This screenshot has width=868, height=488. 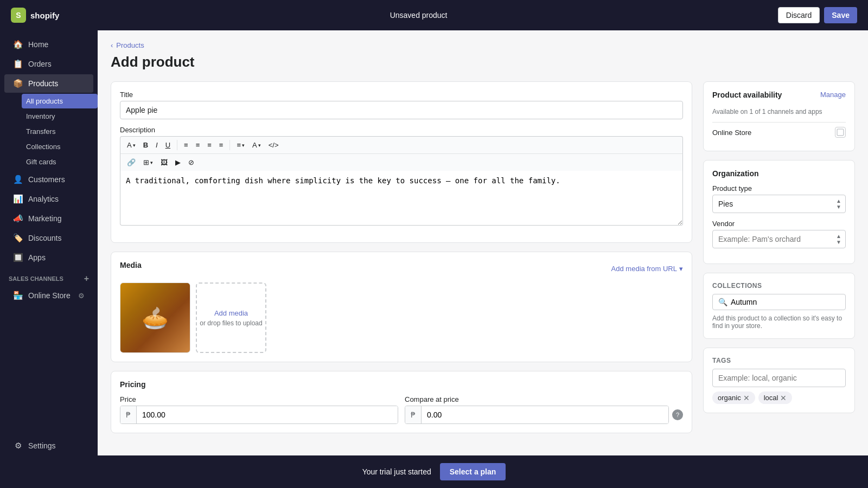 I want to click on search-icon: 🔍, so click(x=723, y=302).